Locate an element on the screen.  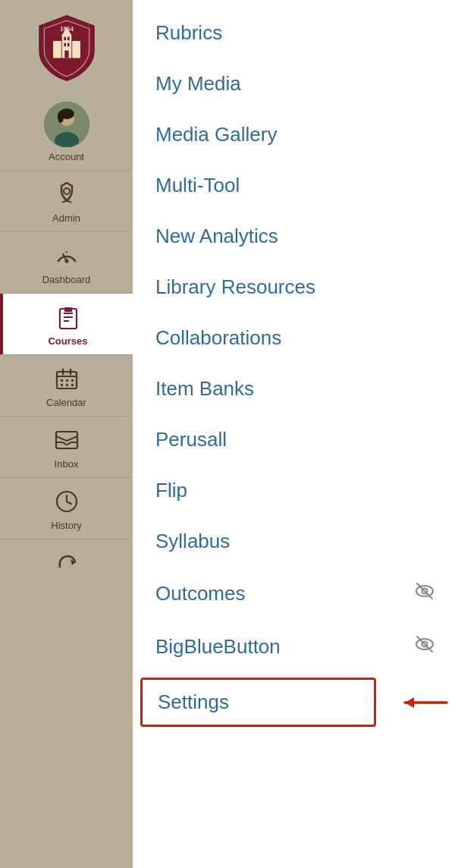
sidebar-item-account: Account is located at coordinates (67, 131).